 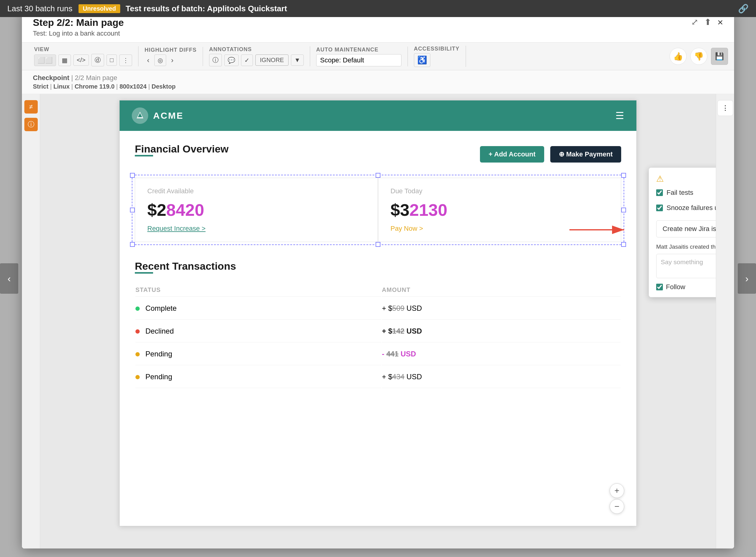 I want to click on status-text: Pending, so click(x=159, y=354).